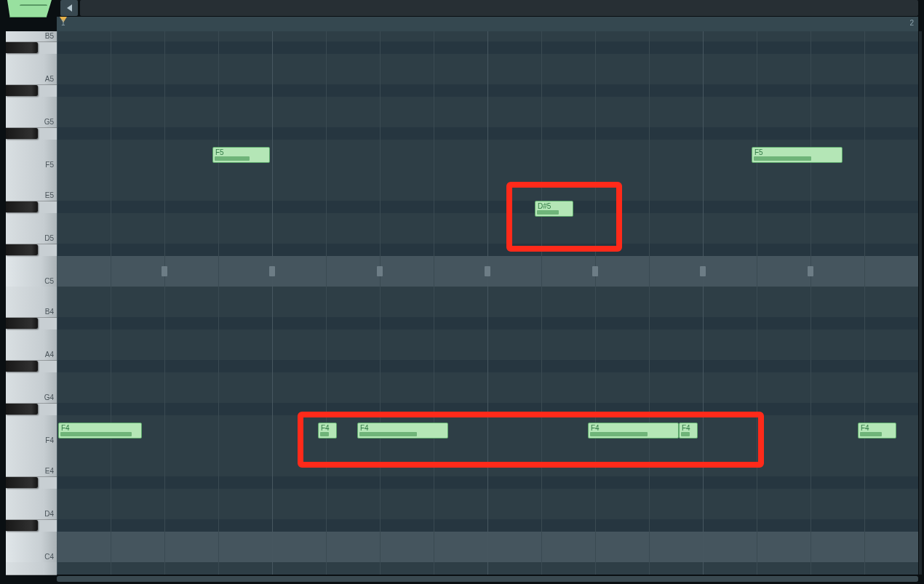  What do you see at coordinates (31, 156) in the screenshot?
I see `key-F5: F5` at bounding box center [31, 156].